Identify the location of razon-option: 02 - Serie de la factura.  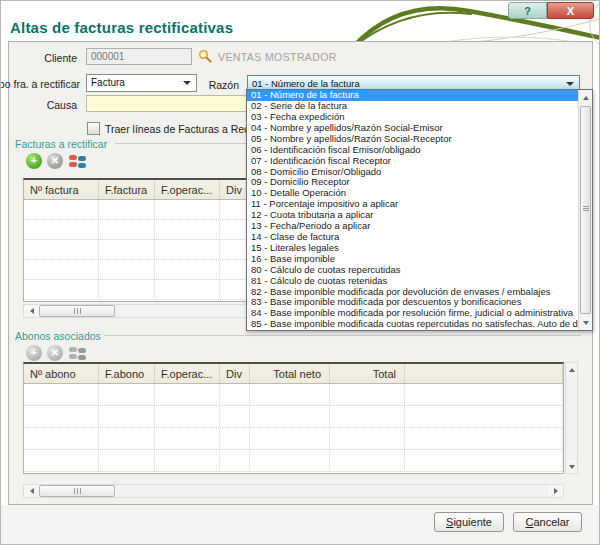
(412, 106).